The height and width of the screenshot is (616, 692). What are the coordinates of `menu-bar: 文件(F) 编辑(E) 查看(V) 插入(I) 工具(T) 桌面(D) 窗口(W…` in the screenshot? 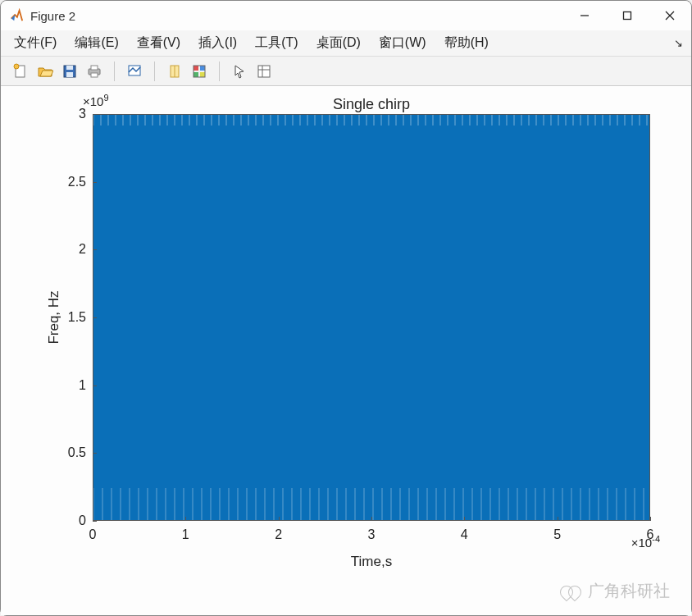 It's located at (346, 43).